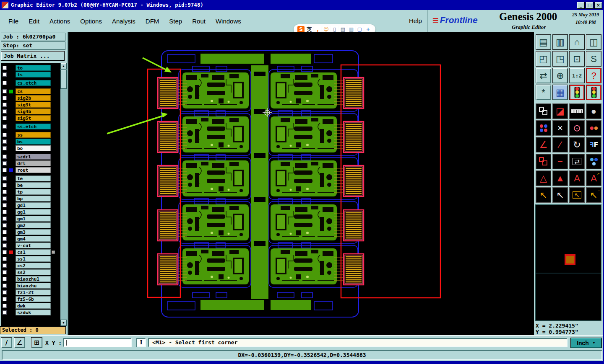 The image size is (604, 364). Describe the element at coordinates (577, 178) in the screenshot. I see `letter-a-button: A` at that location.